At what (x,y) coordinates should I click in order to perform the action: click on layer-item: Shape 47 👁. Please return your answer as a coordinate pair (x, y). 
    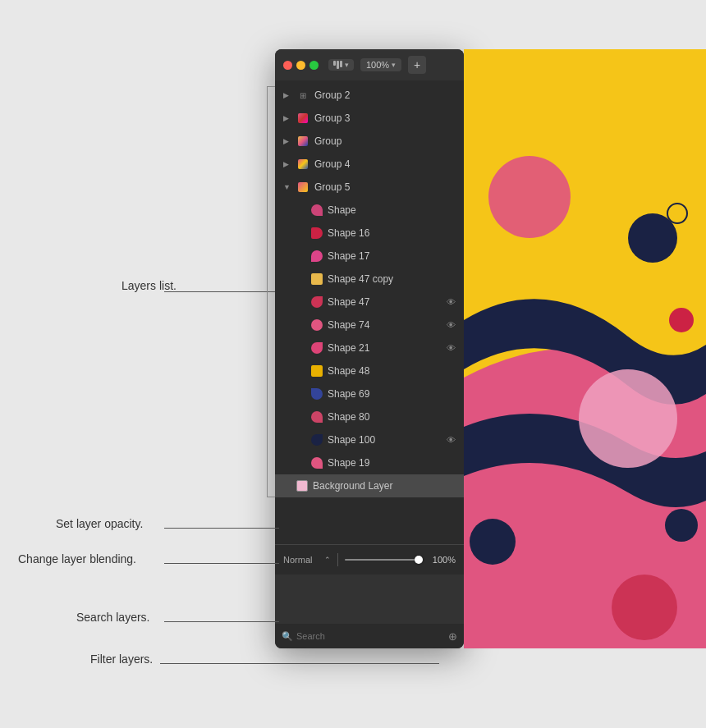
    Looking at the image, I should click on (369, 302).